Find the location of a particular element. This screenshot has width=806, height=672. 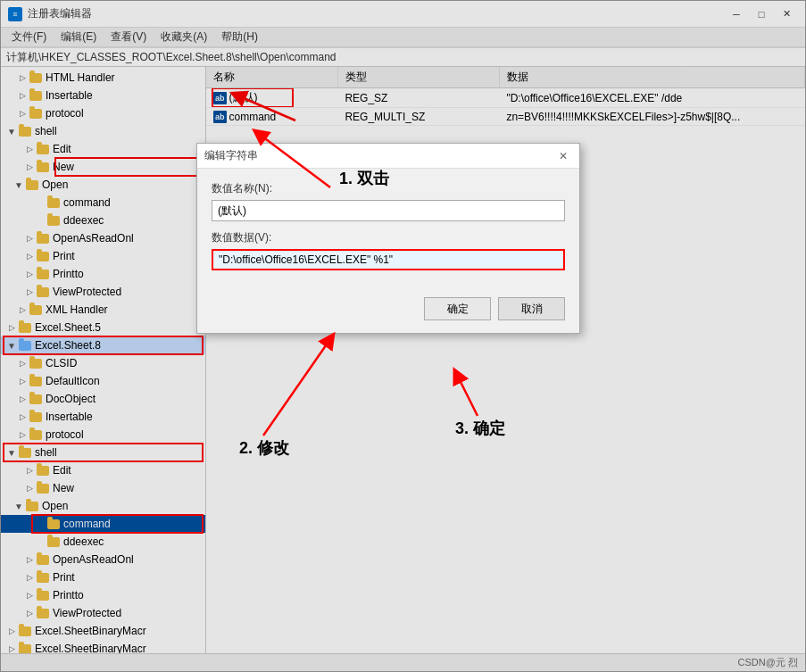

data-label: 数值数据(V): is located at coordinates (388, 237).